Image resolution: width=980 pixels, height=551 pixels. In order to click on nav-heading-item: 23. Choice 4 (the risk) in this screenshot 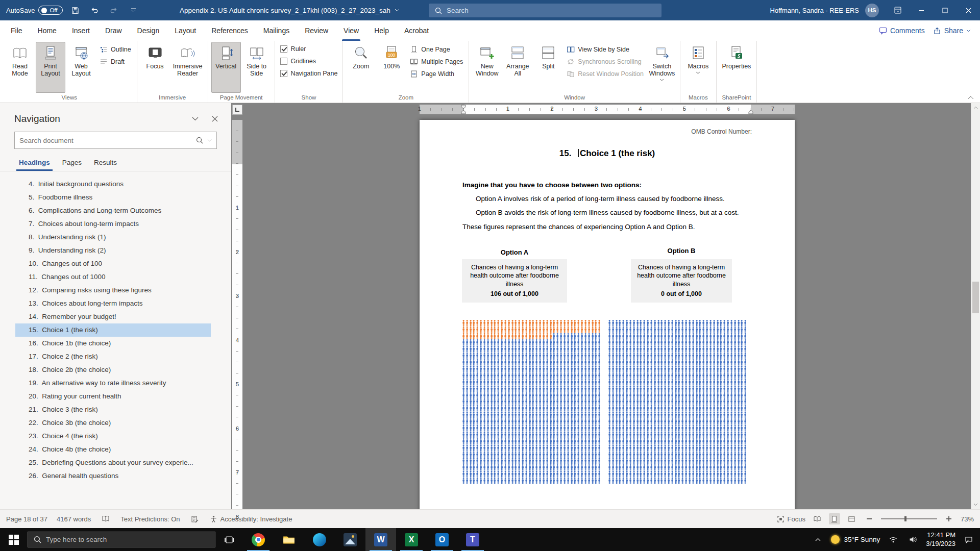, I will do `click(113, 436)`.